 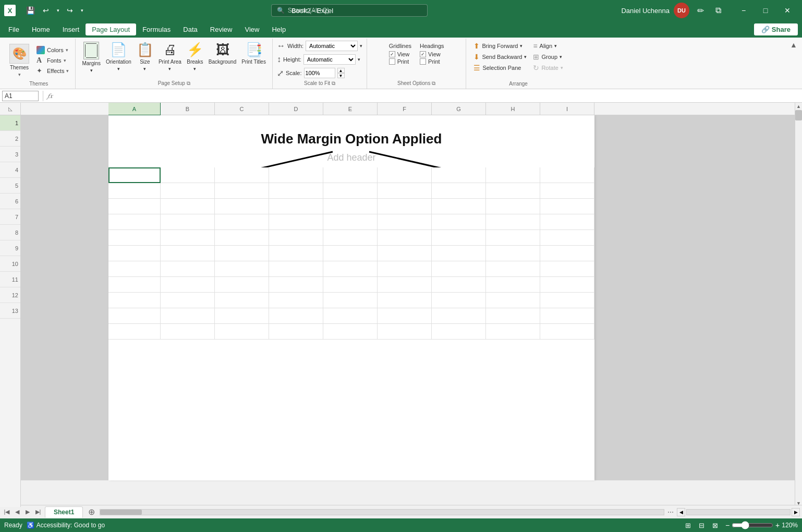 What do you see at coordinates (428, 96) in the screenshot?
I see `formula-input` at bounding box center [428, 96].